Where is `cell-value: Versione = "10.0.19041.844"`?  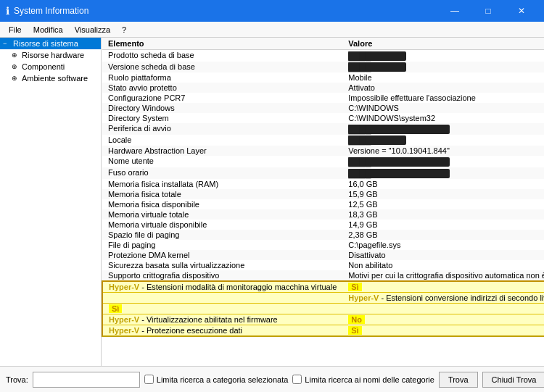
cell-value: Versione = "10.0.19041.844" is located at coordinates (443, 151).